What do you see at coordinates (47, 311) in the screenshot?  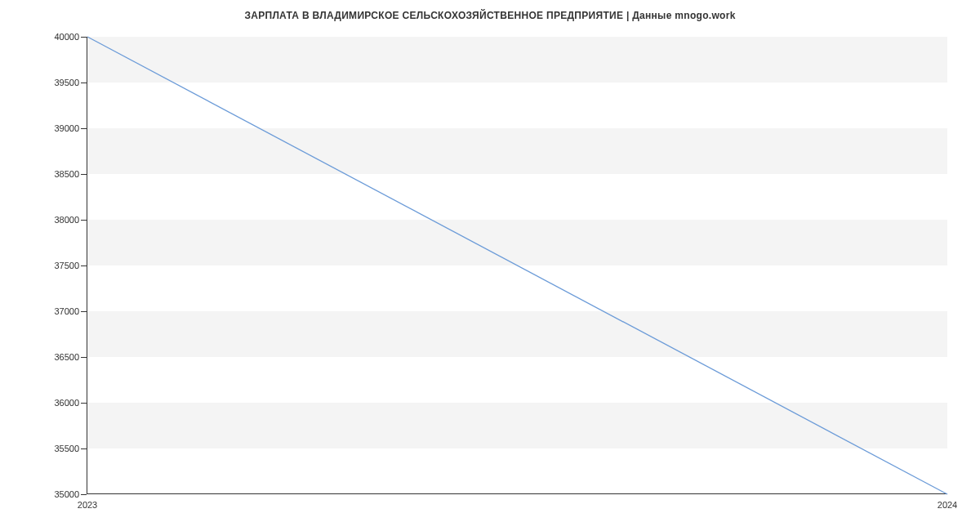 I see `y-tick-label: 37000` at bounding box center [47, 311].